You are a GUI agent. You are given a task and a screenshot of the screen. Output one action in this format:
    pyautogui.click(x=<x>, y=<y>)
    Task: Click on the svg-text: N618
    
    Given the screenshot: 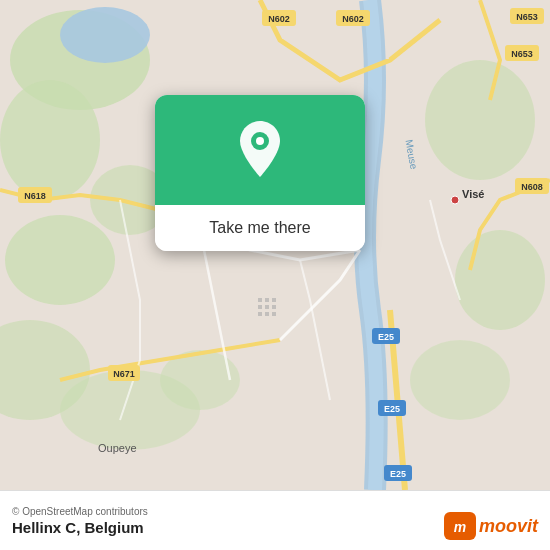 What is the action you would take?
    pyautogui.click(x=35, y=196)
    